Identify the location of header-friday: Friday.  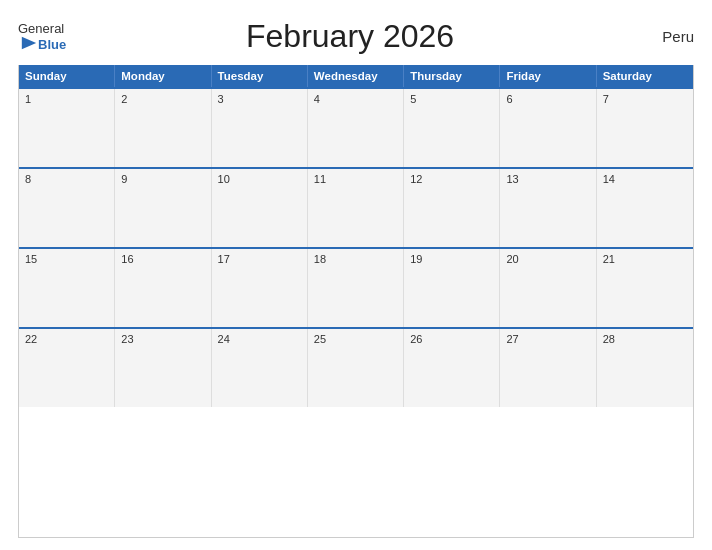
(548, 76).